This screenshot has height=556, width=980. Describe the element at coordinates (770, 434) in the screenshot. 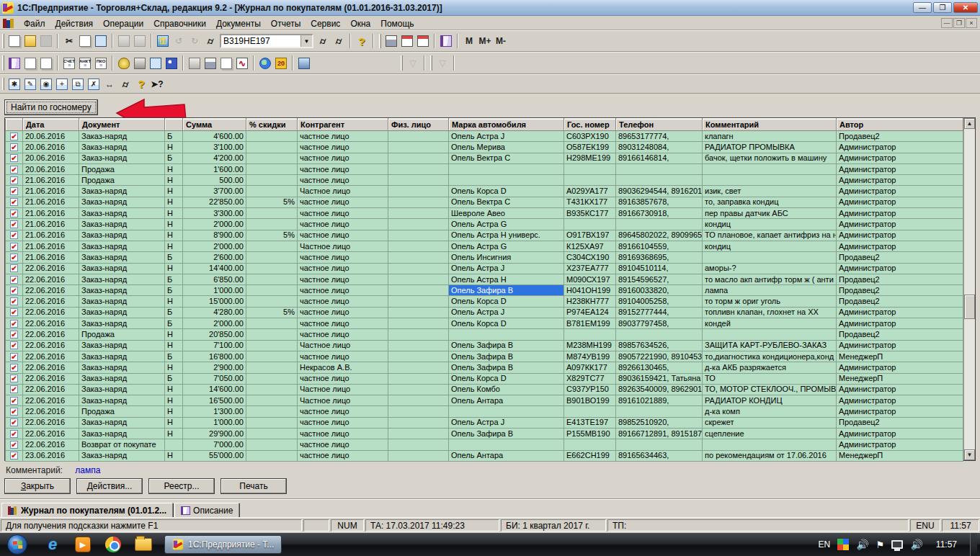

I see `cell: сцепление` at that location.